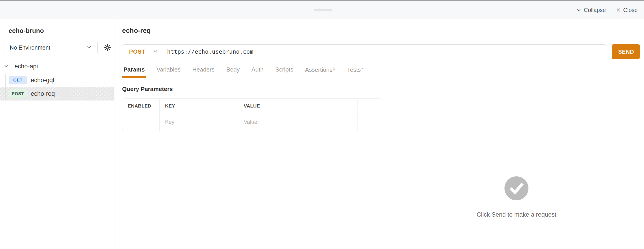 The width and height of the screenshot is (644, 249). I want to click on tab-assertions: Assertions2, so click(320, 72).